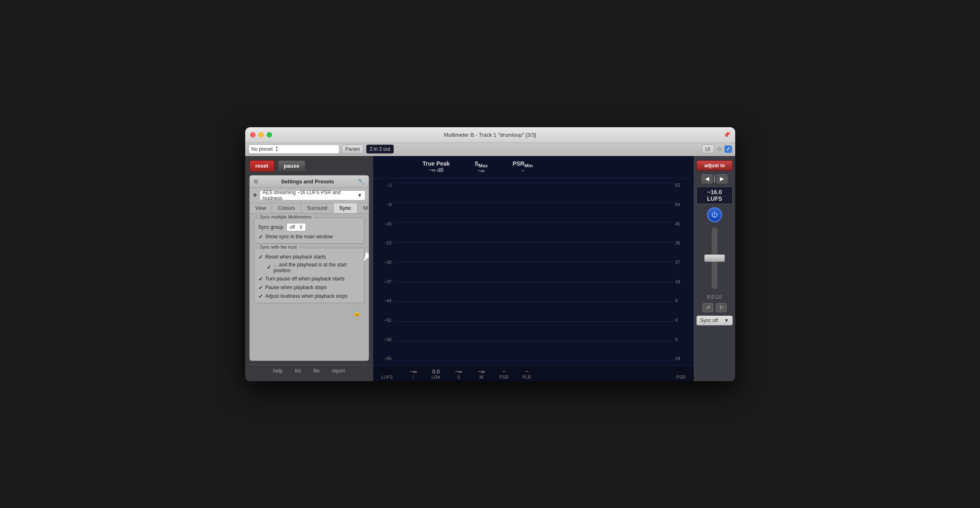  What do you see at coordinates (339, 371) in the screenshot?
I see `report-link: report` at bounding box center [339, 371].